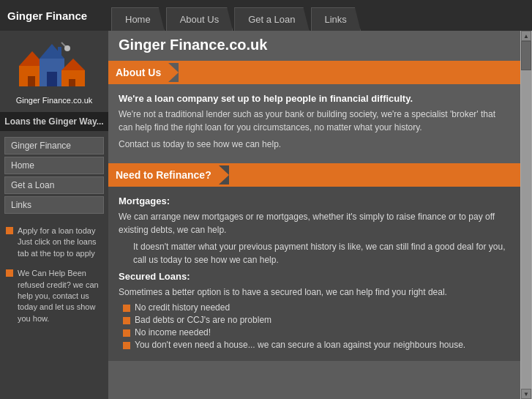 The height and width of the screenshot is (399, 532). Describe the element at coordinates (173, 72) in the screenshot. I see `section1-header-triangle` at that location.